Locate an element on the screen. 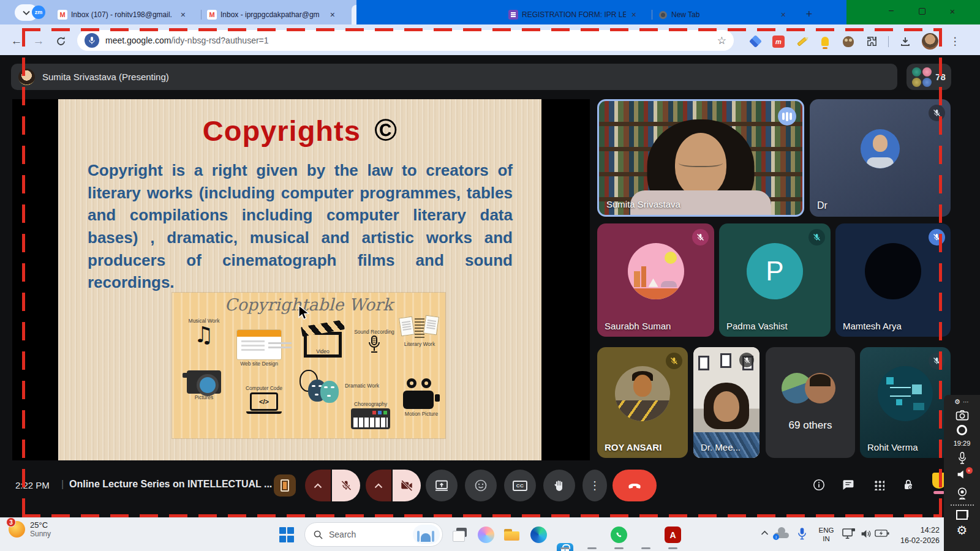  window-maximize-button is located at coordinates (922, 11).